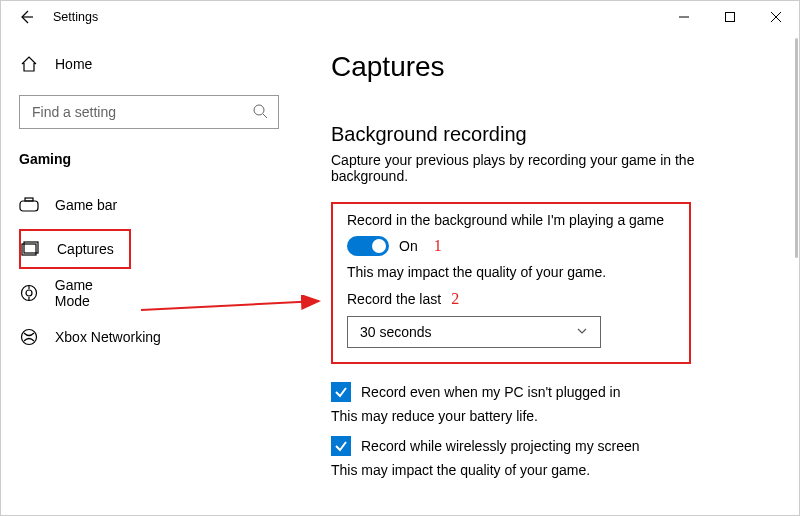 This screenshot has height=516, width=800. I want to click on sidebar-item-label: Game Mode, so click(93, 293).